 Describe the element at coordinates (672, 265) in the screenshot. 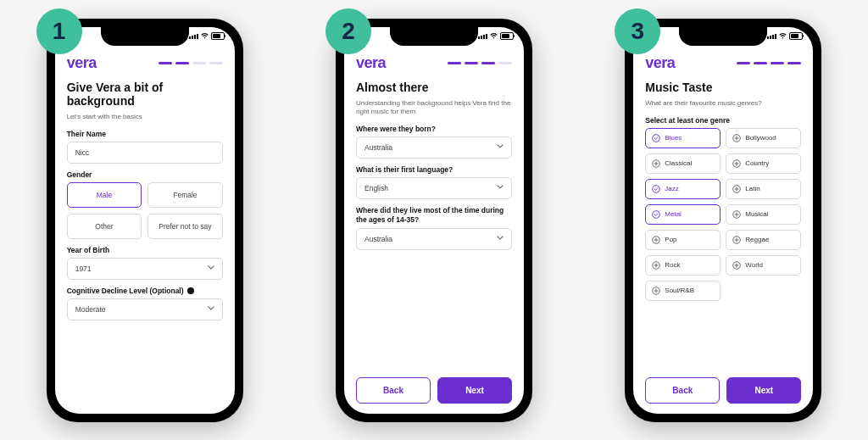

I see `genre-label: Rock` at that location.